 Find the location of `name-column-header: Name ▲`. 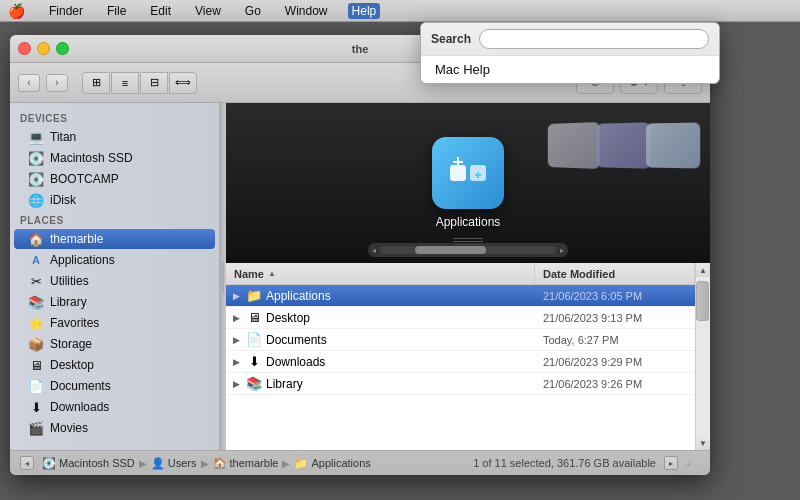

name-column-header: Name ▲ is located at coordinates (380, 274).